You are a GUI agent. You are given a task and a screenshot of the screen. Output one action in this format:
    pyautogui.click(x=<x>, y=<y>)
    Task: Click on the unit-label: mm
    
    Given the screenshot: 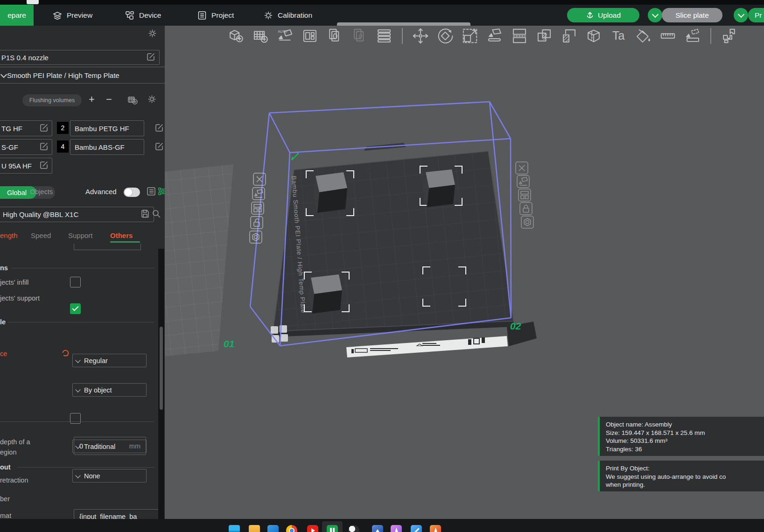 What is the action you would take?
    pyautogui.click(x=135, y=446)
    